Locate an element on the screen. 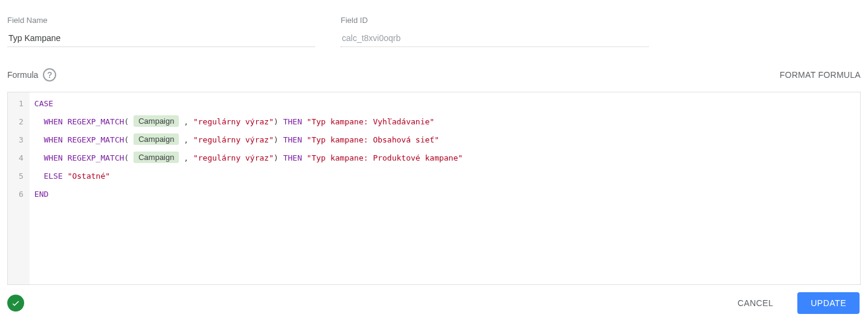 Image resolution: width=868 pixels, height=323 pixels. code-line: CASE is located at coordinates (445, 104).